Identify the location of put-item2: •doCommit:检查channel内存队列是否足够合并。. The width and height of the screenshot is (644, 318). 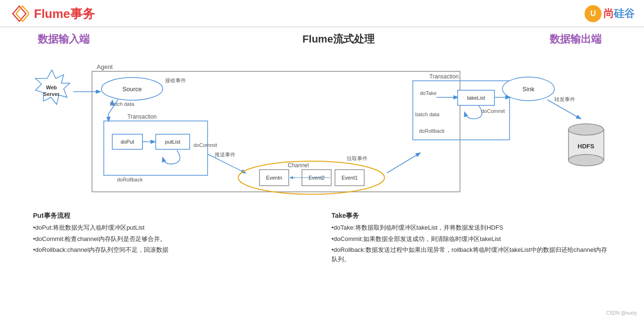
(173, 239).